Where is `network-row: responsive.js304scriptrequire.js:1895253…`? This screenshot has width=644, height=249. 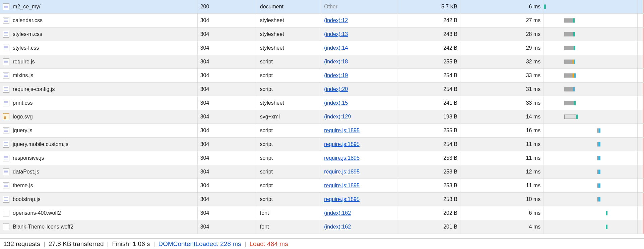
network-row: responsive.js304scriptrequire.js:1895253… is located at coordinates (322, 158).